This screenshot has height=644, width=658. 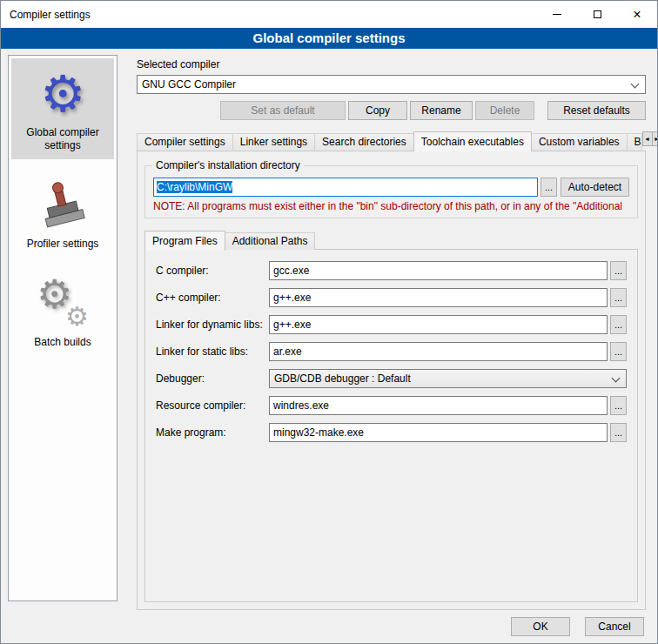 What do you see at coordinates (447, 379) in the screenshot?
I see `debugger-select: GDB/CDB debugger : Default` at bounding box center [447, 379].